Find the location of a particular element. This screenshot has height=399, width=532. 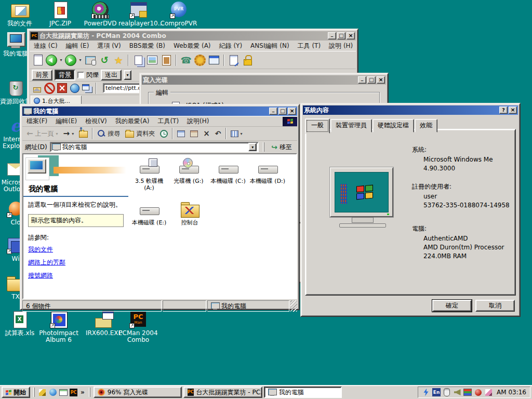

desktop-icon-spreadsheet: 試算表.xls is located at coordinates (20, 324).